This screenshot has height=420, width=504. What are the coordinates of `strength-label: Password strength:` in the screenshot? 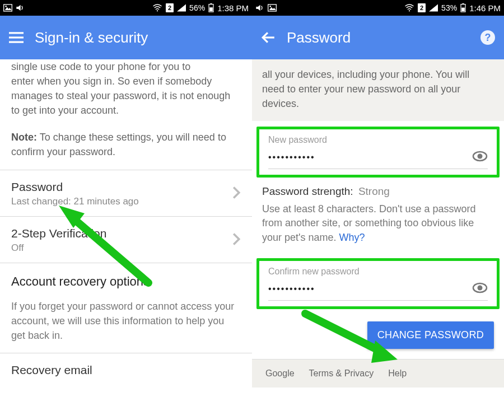 It's located at (308, 192).